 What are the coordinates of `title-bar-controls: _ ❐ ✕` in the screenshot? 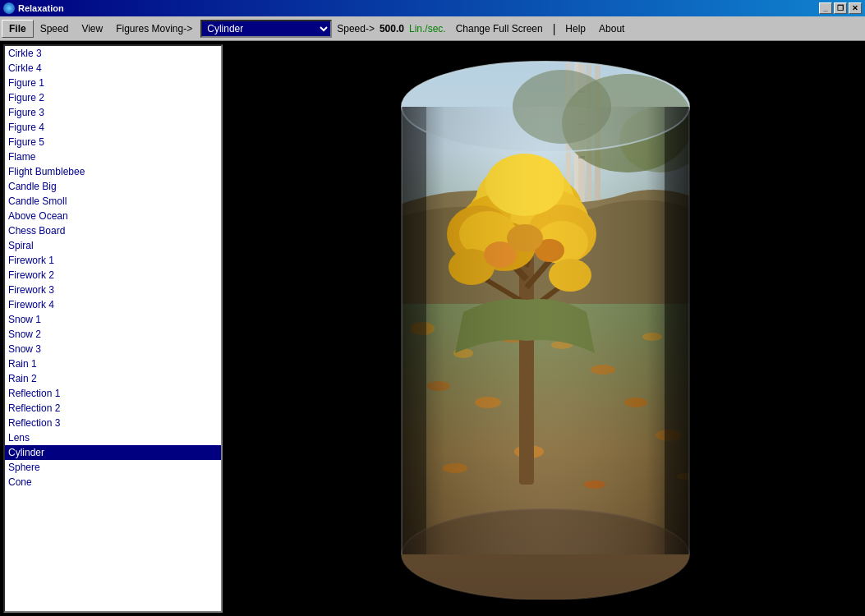 It's located at (840, 8).